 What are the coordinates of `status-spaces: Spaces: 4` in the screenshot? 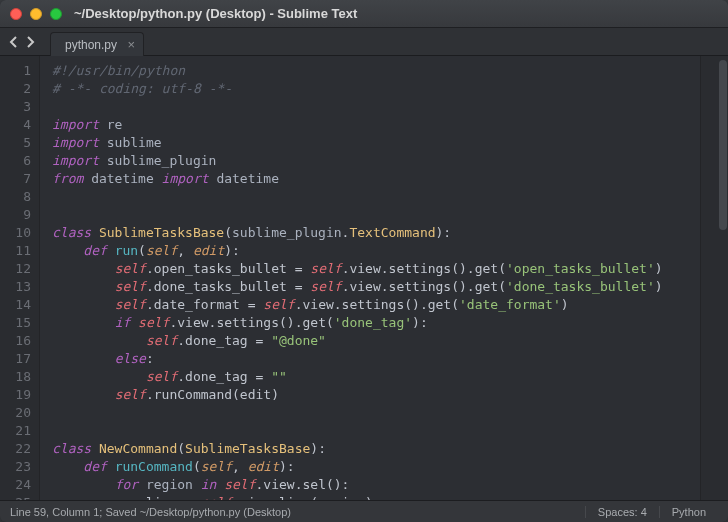 It's located at (622, 512).